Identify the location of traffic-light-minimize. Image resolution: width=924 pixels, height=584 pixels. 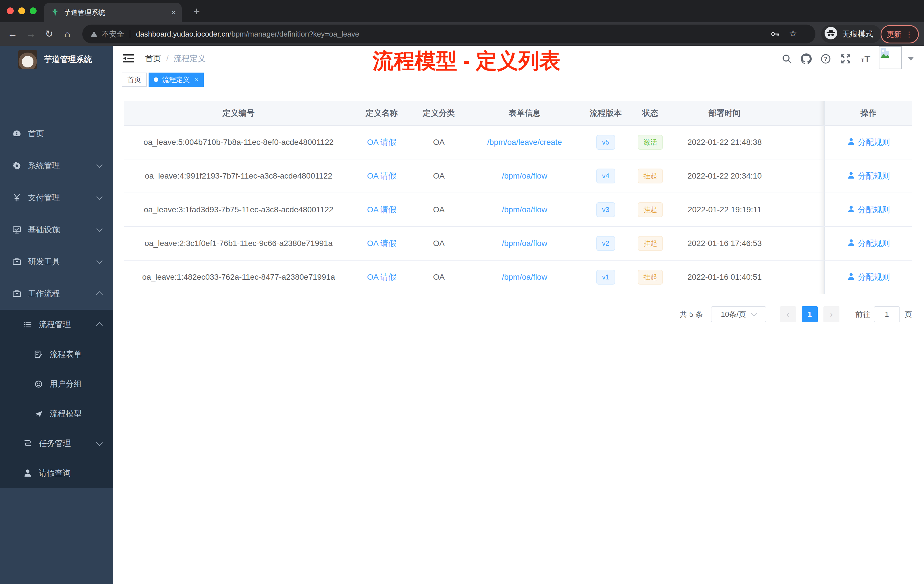
(22, 11).